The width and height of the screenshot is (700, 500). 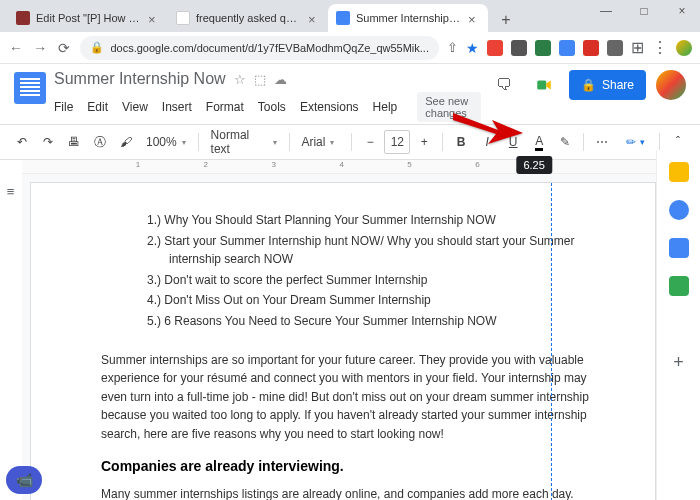 What do you see at coordinates (636, 142) in the screenshot?
I see `editing-mode-button: ✏▾` at bounding box center [636, 142].